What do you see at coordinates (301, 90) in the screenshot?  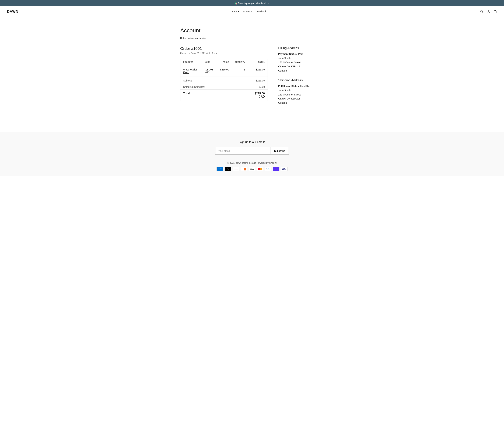 I see `shipping-name: John Smith` at bounding box center [301, 90].